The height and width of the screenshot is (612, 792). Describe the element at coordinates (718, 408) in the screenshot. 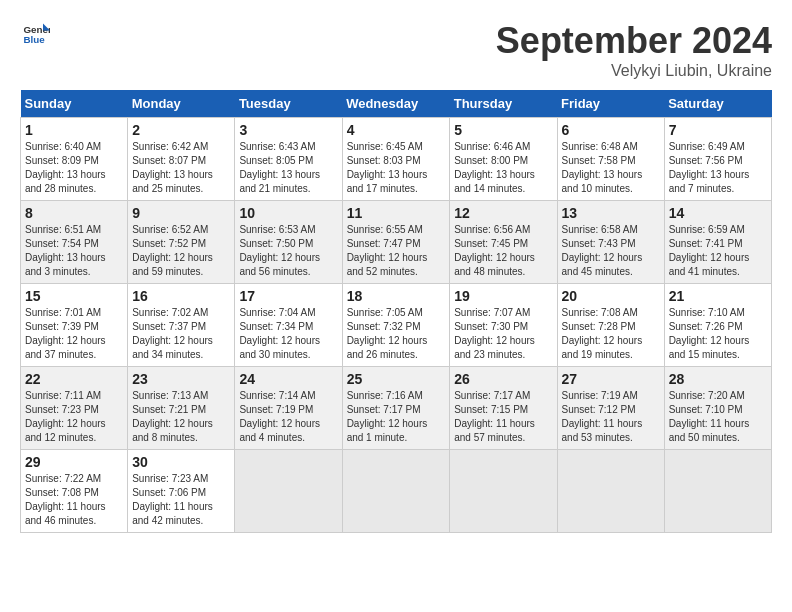

I see `calendar-cell: 28Sunrise: 7:20 AM Sunset: 7:10 PM Dayli…` at that location.